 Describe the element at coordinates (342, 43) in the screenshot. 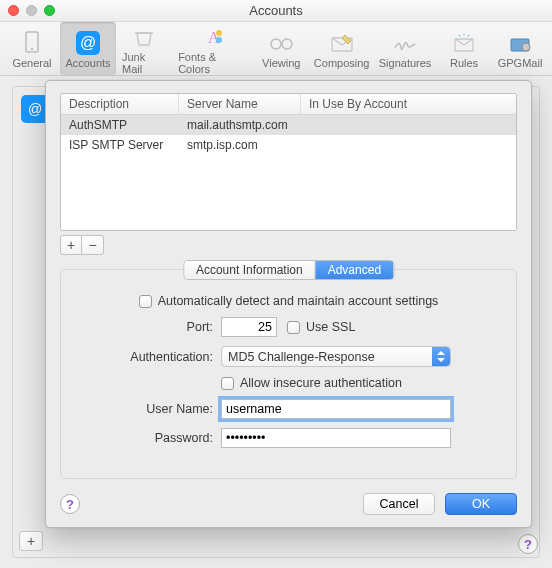

I see `composing-icon` at that location.